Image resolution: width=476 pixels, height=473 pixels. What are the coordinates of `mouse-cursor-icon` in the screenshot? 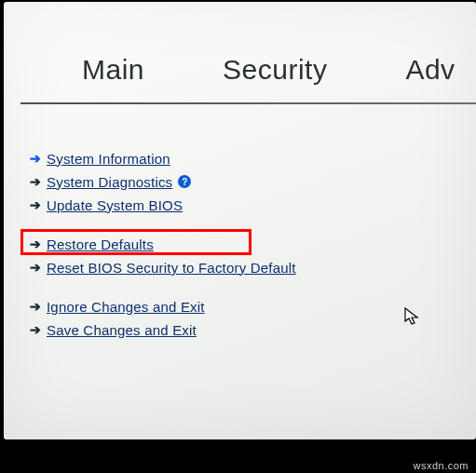 It's located at (413, 318).